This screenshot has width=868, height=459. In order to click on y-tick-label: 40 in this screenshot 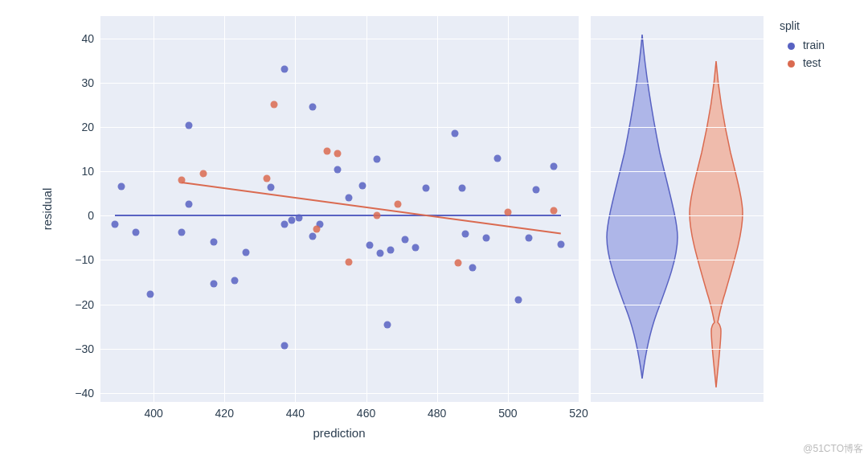, I will do `click(82, 39)`.